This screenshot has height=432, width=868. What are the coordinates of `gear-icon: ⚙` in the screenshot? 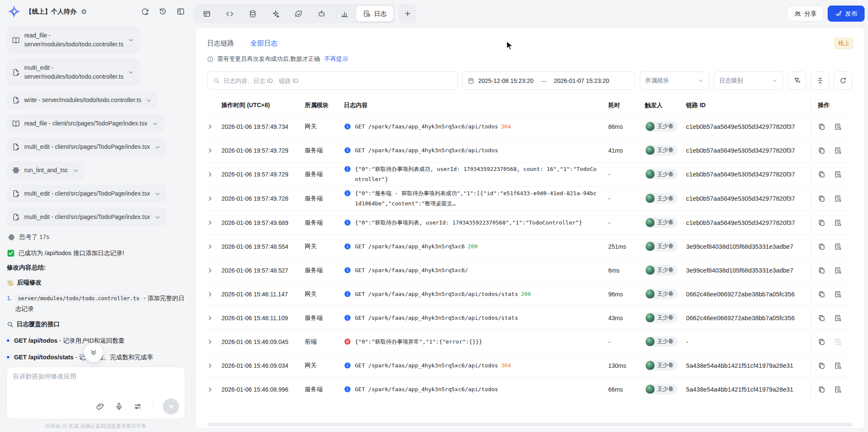 It's located at (84, 12).